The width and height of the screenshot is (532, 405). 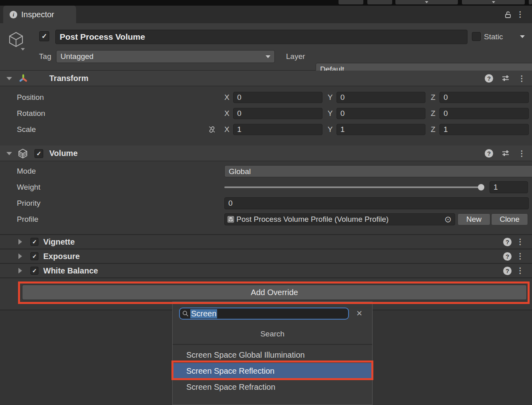 What do you see at coordinates (59, 242) in the screenshot?
I see `override-label: Vignette` at bounding box center [59, 242].